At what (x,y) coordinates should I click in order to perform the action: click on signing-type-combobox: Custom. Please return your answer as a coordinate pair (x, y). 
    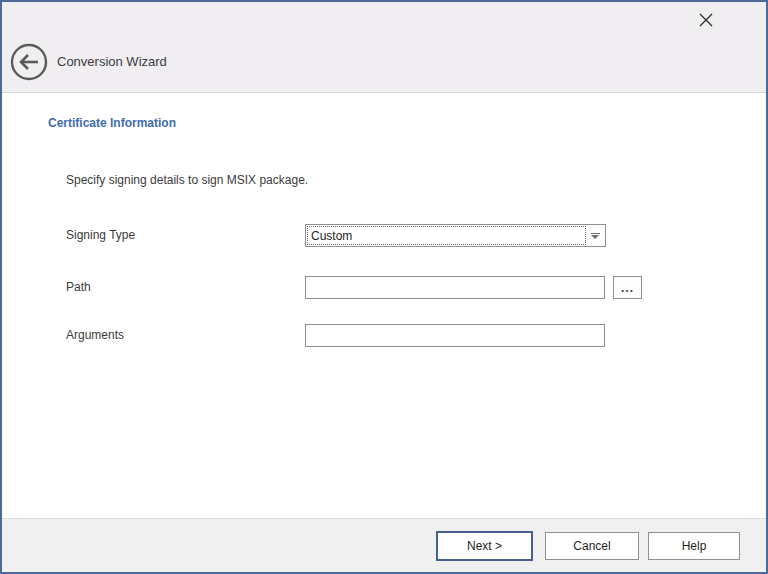
    Looking at the image, I should click on (456, 236).